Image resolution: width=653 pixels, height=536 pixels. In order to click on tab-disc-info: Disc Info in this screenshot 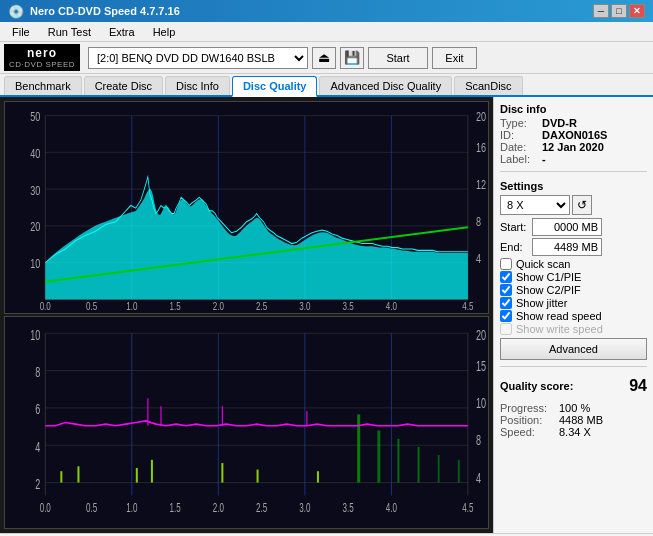, I will do `click(198, 86)`.